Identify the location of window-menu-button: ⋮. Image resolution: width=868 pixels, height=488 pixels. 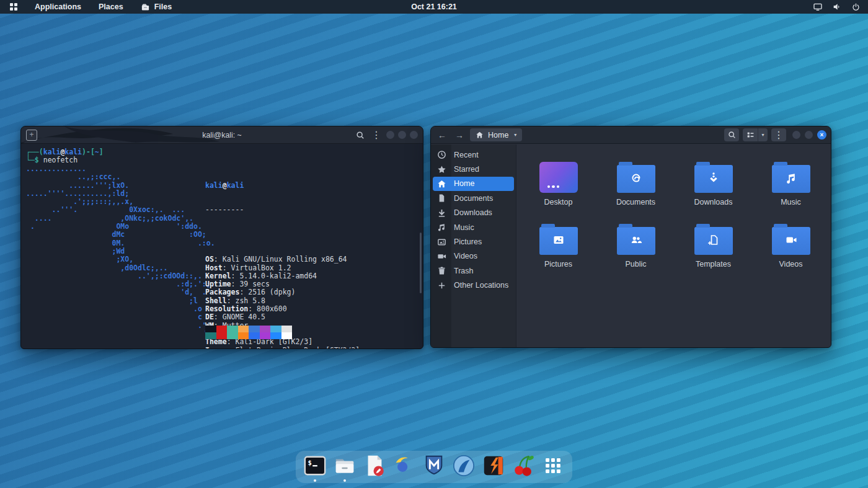
(779, 135).